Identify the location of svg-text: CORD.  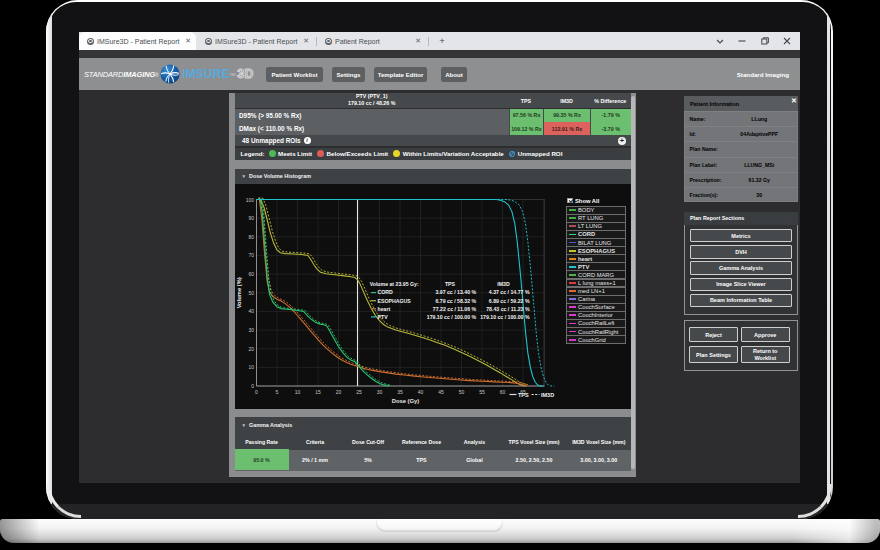
(385, 292).